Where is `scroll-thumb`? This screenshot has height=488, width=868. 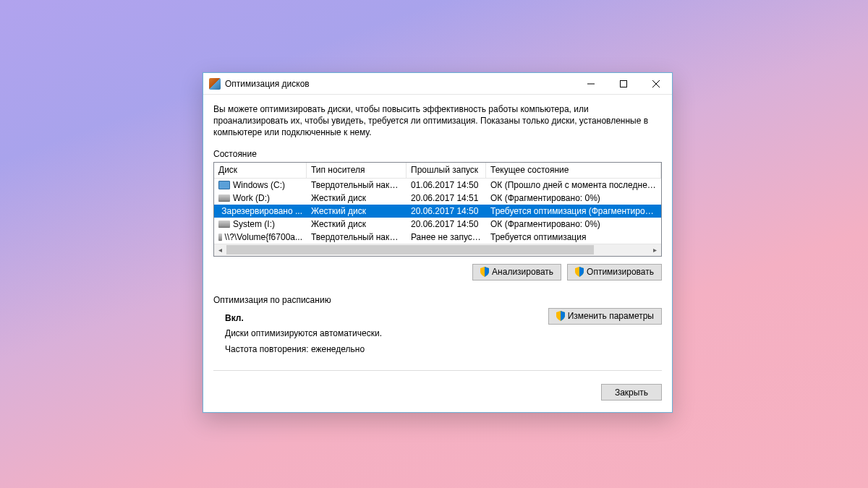
scroll-thumb is located at coordinates (410, 250).